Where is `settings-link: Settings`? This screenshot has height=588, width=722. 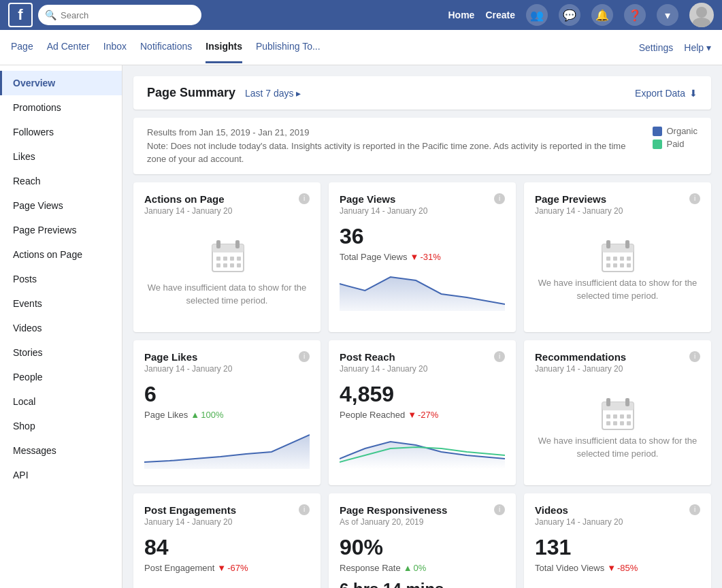 settings-link: Settings is located at coordinates (656, 48).